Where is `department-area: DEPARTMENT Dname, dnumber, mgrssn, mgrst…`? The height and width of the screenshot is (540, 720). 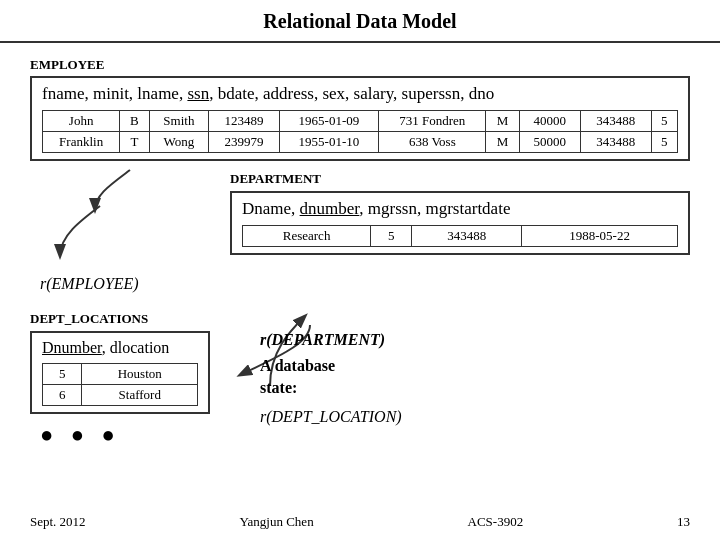
department-area: DEPARTMENT Dname, dnumber, mgrssn, mgrst… is located at coordinates (460, 213).